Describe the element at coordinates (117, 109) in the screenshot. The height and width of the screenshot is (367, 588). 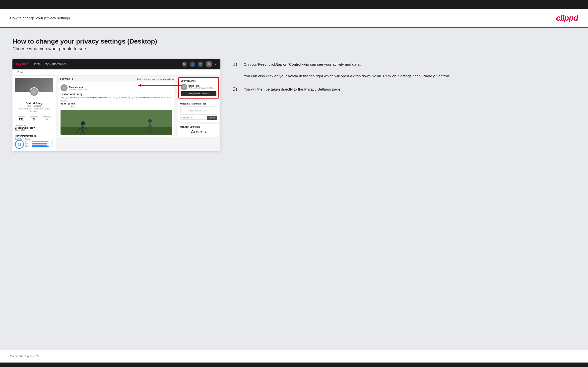
I see `activity-card: Blair McHarg Yesterday · Sunningdale Les…` at that location.